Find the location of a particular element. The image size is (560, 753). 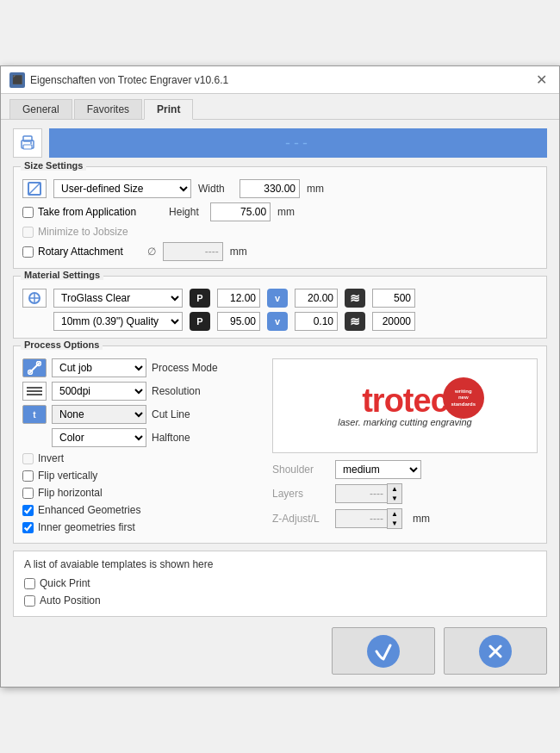

layers-up-btn: ▲ is located at coordinates (395, 489).